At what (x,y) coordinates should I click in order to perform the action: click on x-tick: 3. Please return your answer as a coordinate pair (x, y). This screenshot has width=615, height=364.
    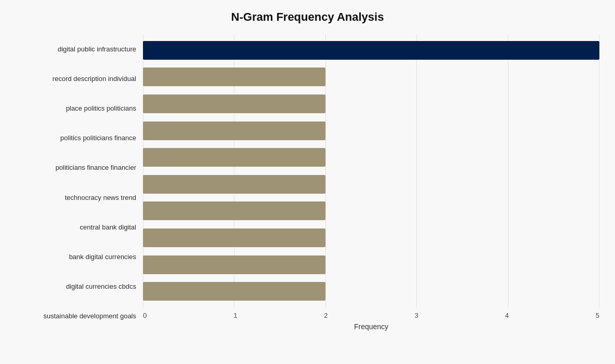
    Looking at the image, I should click on (416, 316).